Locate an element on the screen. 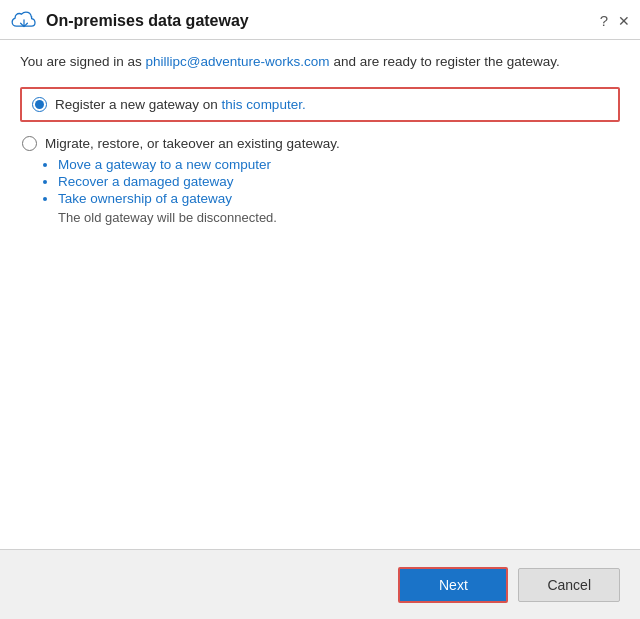  window-title: On-premises data gateway is located at coordinates (148, 21).